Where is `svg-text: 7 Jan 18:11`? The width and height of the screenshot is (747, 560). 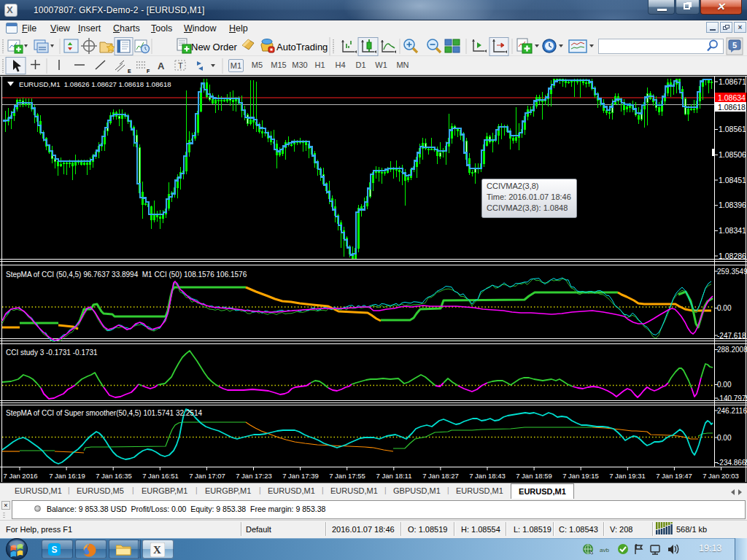
svg-text: 7 Jan 18:11 is located at coordinates (394, 475).